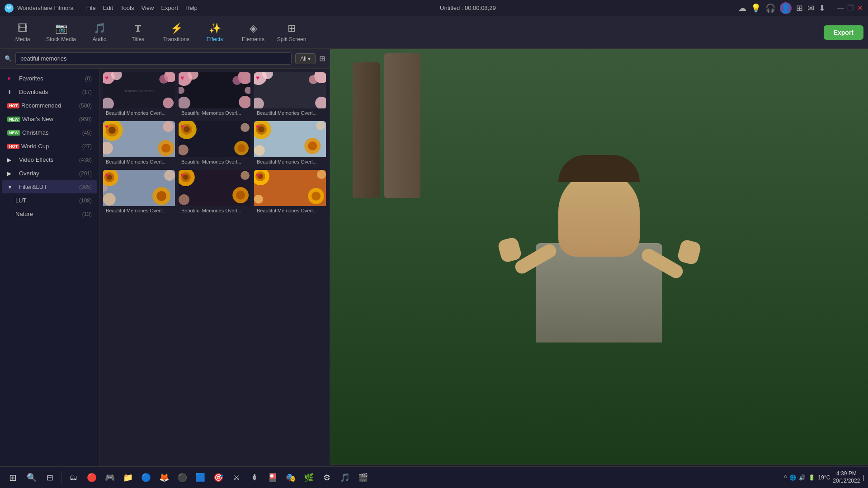 Image resolution: width=868 pixels, height=488 pixels. I want to click on toolbar-titles: T Titles, so click(138, 33).